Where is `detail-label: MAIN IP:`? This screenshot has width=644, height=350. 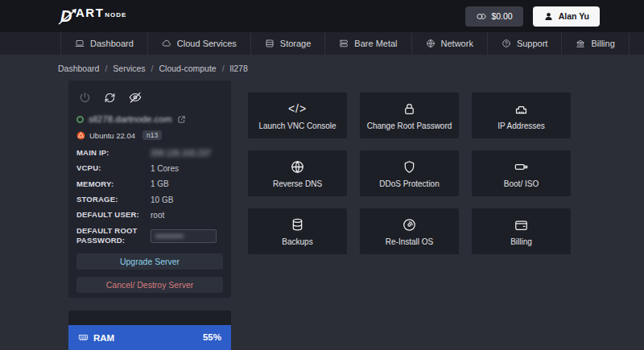 detail-label: MAIN IP: is located at coordinates (114, 153).